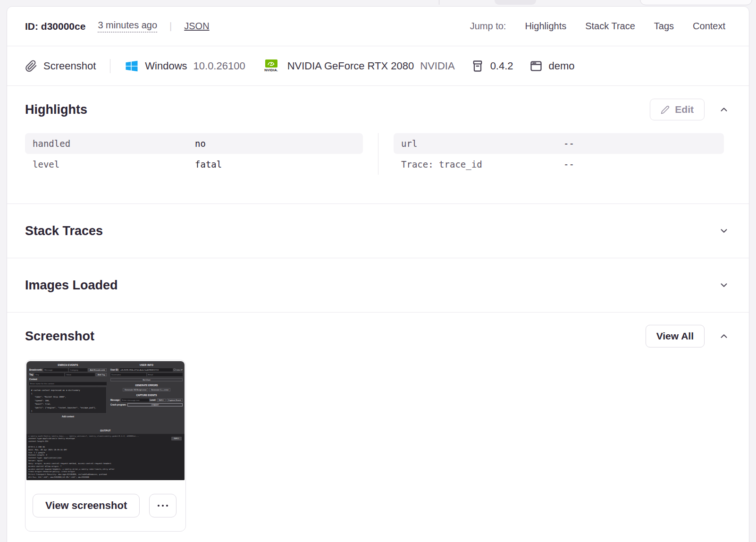 The height and width of the screenshot is (542, 756). What do you see at coordinates (196, 26) in the screenshot?
I see `json-link: JSON` at bounding box center [196, 26].